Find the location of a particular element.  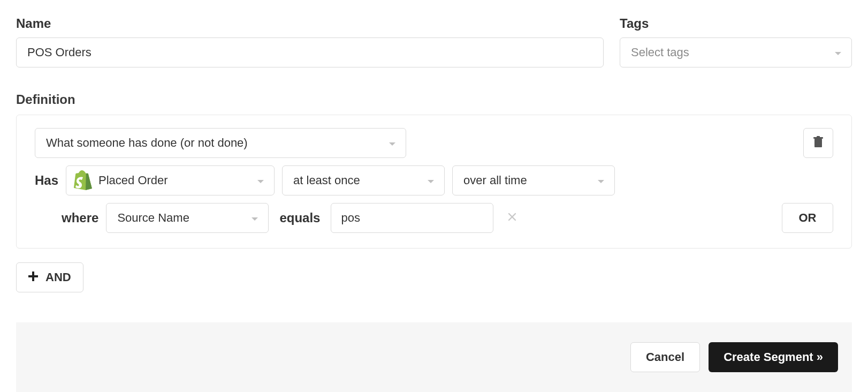

name-field-block: Name is located at coordinates (310, 42).